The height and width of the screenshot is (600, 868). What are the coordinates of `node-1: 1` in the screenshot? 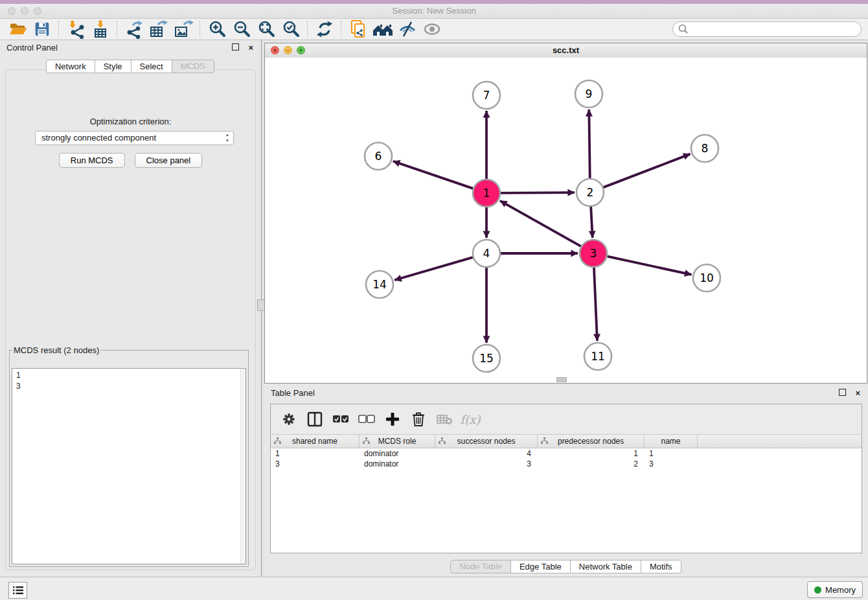 It's located at (486, 193).